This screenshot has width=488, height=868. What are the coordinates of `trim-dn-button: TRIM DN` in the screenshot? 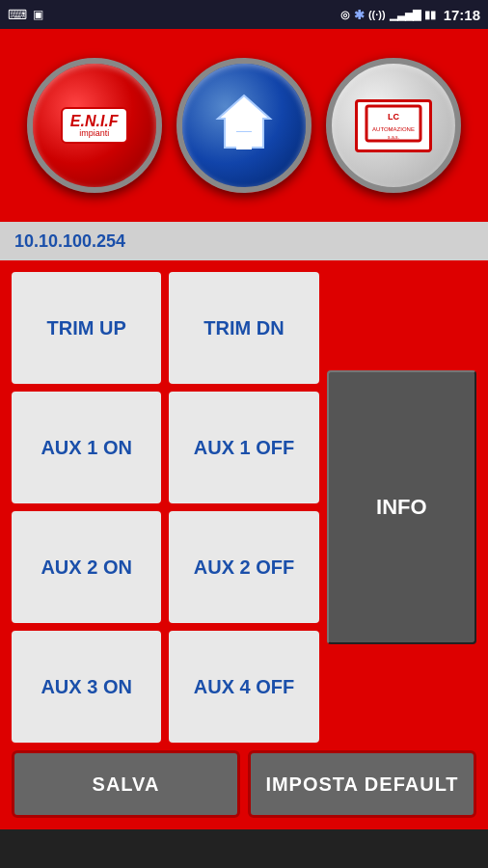 It's located at (243, 328).